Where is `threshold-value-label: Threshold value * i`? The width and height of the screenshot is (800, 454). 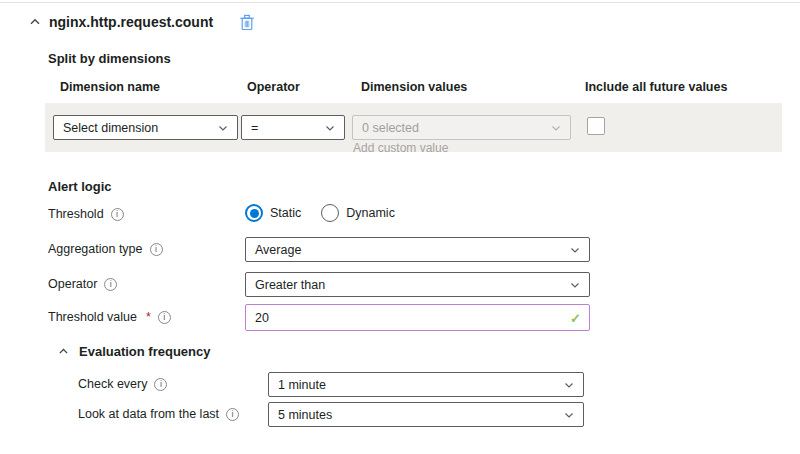
threshold-value-label: Threshold value * i is located at coordinates (110, 317).